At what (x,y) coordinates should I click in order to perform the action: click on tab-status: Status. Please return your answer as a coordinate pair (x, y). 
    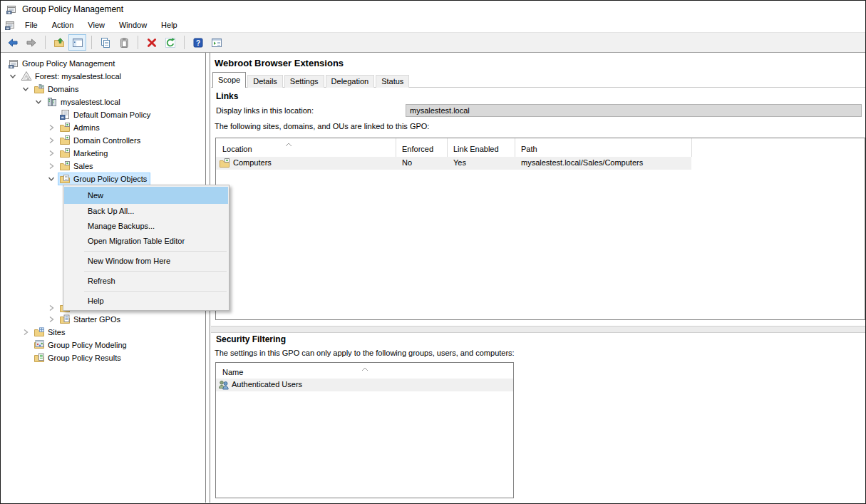
    Looking at the image, I should click on (392, 81).